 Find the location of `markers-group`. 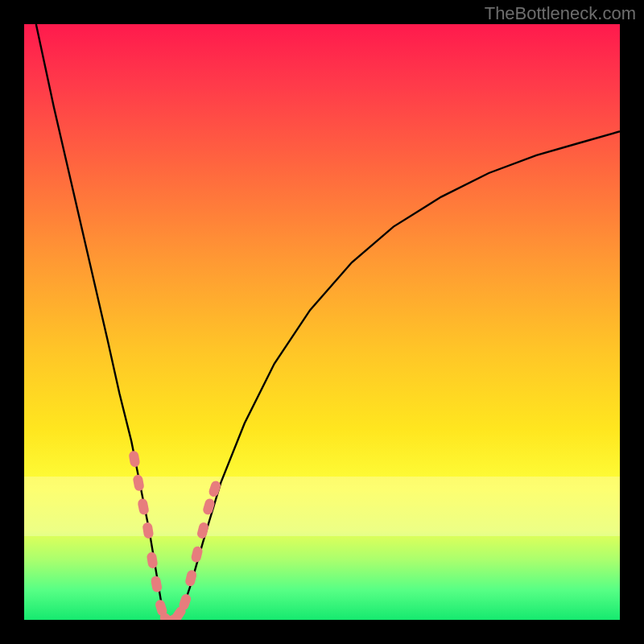

markers-group is located at coordinates (175, 535).